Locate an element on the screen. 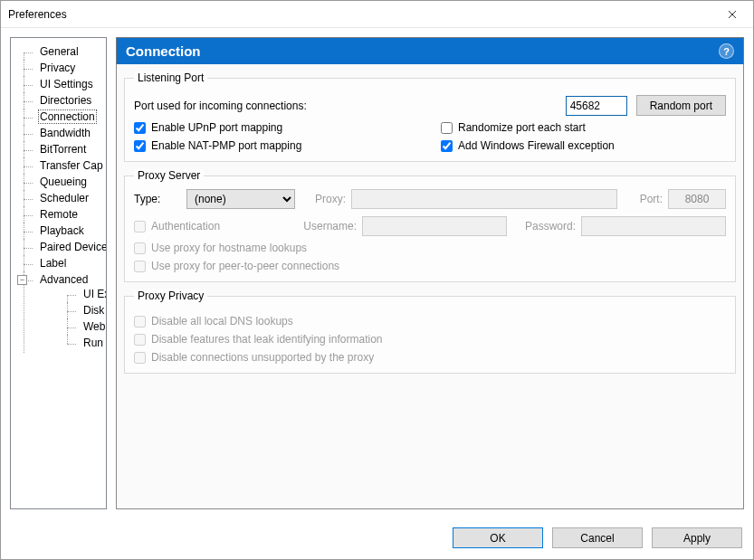 This screenshot has width=754, height=560. proxy-p2p-checkbox: Use proxy for peer-to-peer connections is located at coordinates (430, 266).